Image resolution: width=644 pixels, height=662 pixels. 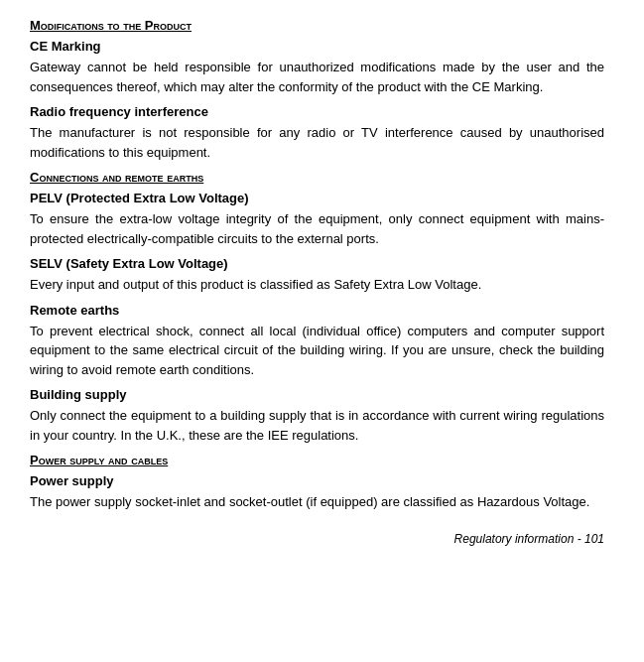 What do you see at coordinates (318, 228) in the screenshot?
I see `pelv-body: To ensure the extra-low voltage integrit…` at bounding box center [318, 228].